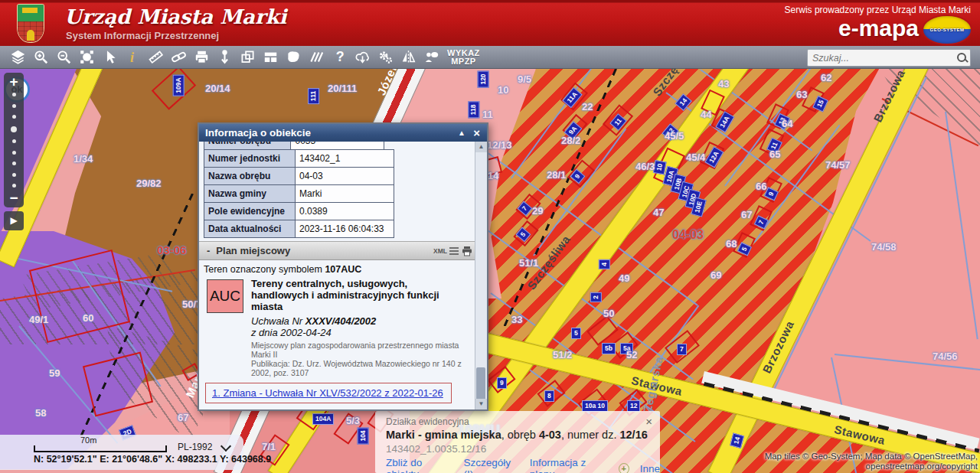  I want to click on share-link-icon, so click(178, 57).